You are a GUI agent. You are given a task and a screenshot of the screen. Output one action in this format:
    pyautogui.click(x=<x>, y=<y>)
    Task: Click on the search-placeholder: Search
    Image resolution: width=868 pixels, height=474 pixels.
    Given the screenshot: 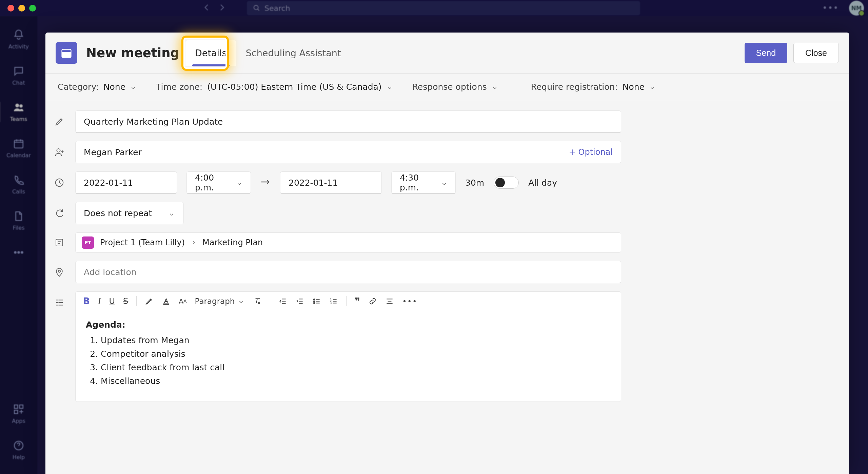 What is the action you would take?
    pyautogui.click(x=277, y=8)
    